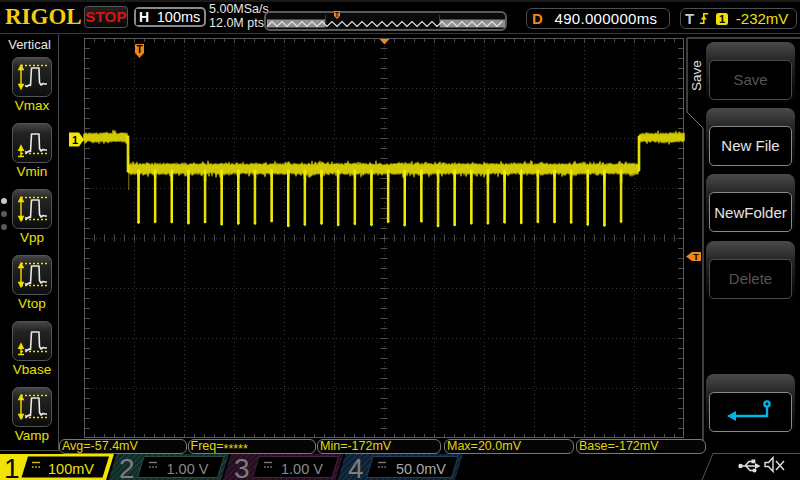 The height and width of the screenshot is (480, 800). What do you see at coordinates (696, 76) in the screenshot?
I see `svg-text: Save` at bounding box center [696, 76].